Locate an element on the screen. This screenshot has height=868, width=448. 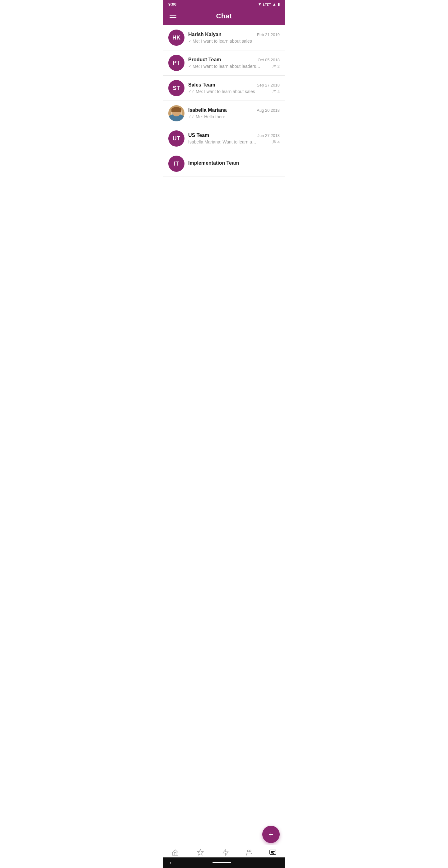
chat-name: Sales Team is located at coordinates (202, 85).